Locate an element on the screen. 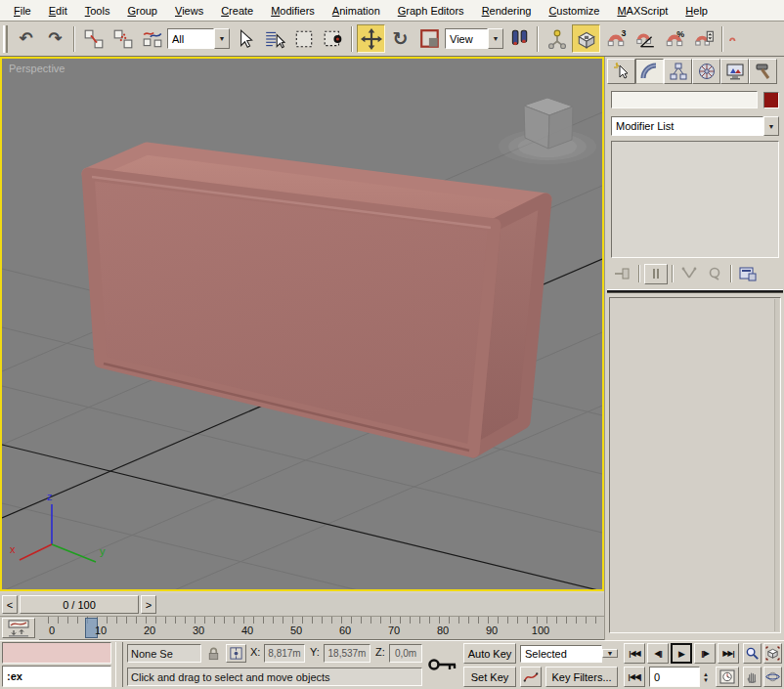  go-to-start-button: |◀◀ is located at coordinates (634, 653).